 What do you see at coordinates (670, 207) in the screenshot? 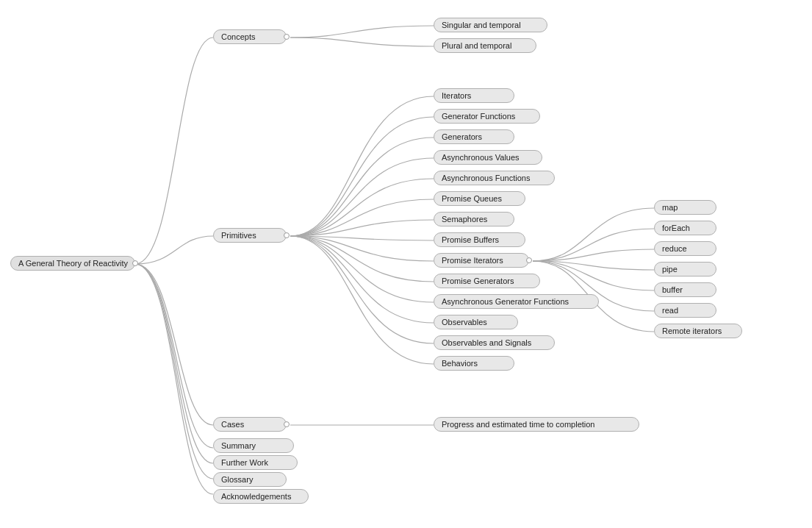
I see `map-label: map` at bounding box center [670, 207].